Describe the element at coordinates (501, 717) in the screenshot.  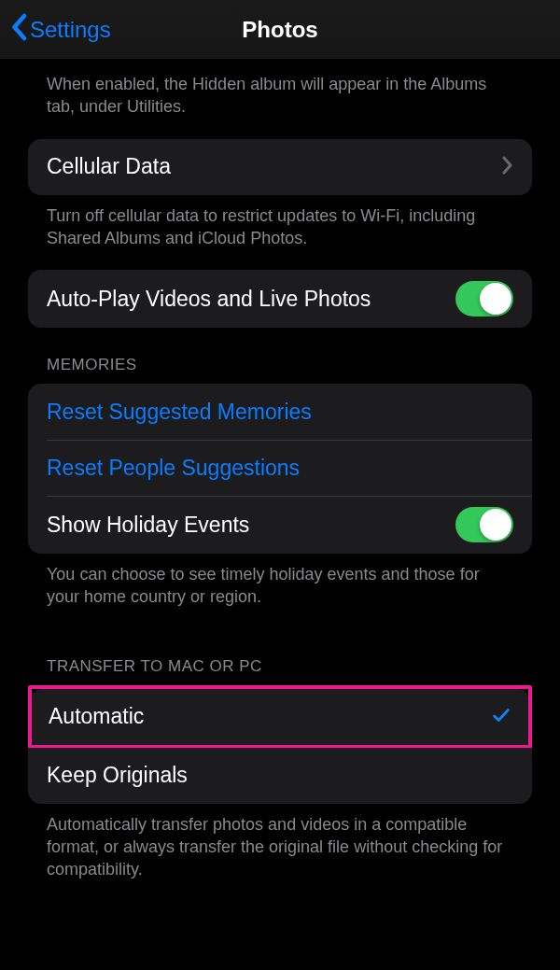
I see `checkmark-icon` at that location.